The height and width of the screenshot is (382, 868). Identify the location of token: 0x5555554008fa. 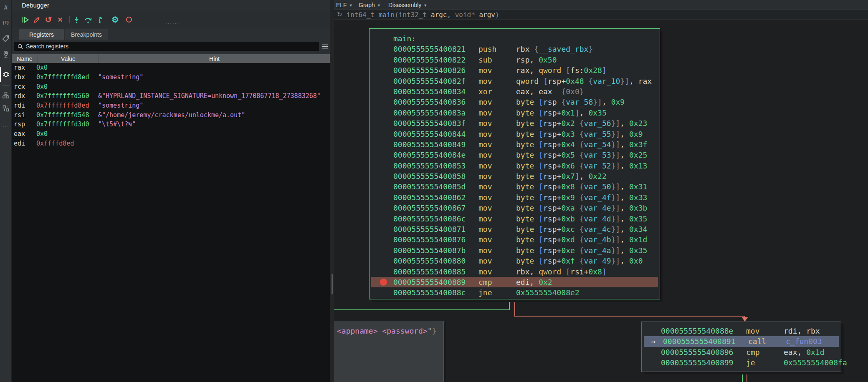
(815, 363).